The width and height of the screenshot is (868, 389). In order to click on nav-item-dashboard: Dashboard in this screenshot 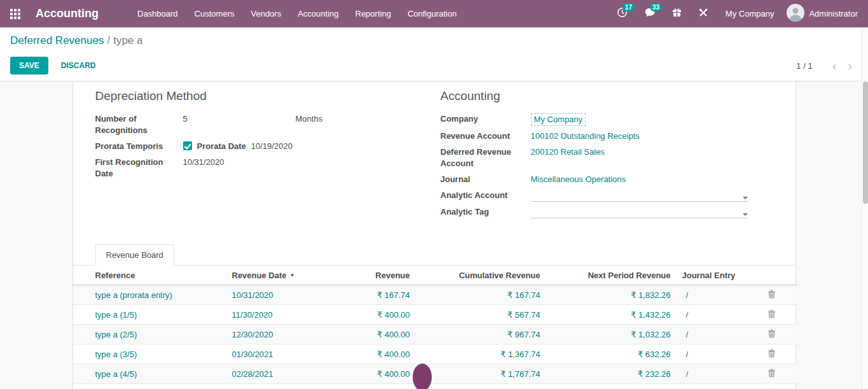, I will do `click(158, 14)`.